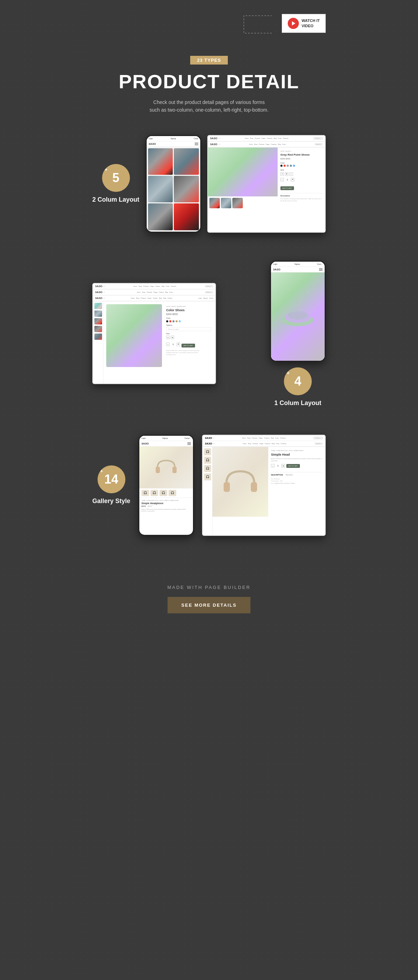  What do you see at coordinates (209, 286) in the screenshot?
I see `desktop-search-s2-1: Search...` at bounding box center [209, 286].